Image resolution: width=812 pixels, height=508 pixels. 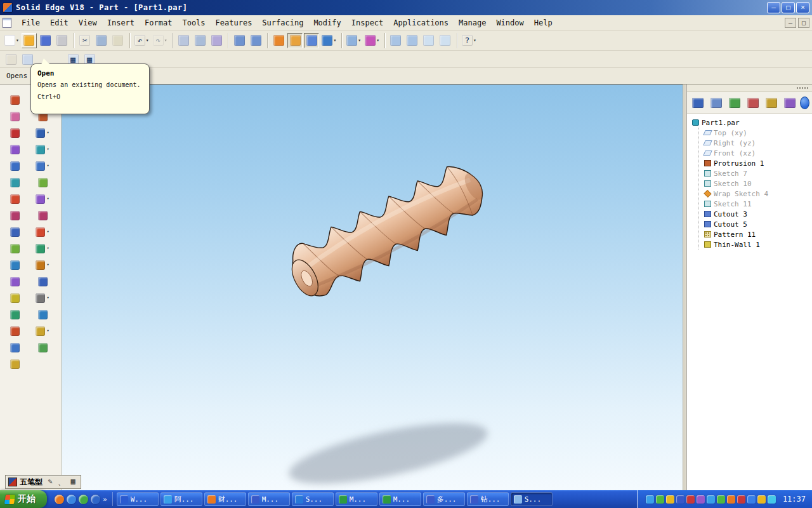 What do you see at coordinates (329, 41) in the screenshot?
I see `rotate-view-button: ▾` at bounding box center [329, 41].